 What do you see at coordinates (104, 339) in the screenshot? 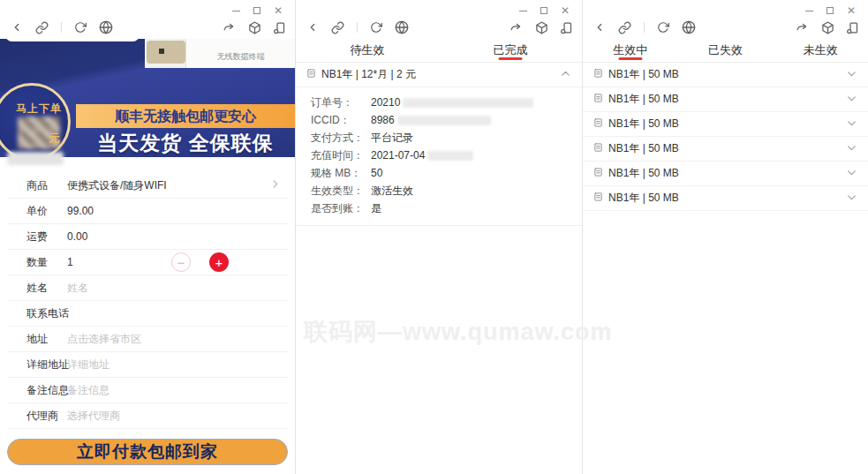
I see `form-placeholder: 点击选择省市区` at bounding box center [104, 339].